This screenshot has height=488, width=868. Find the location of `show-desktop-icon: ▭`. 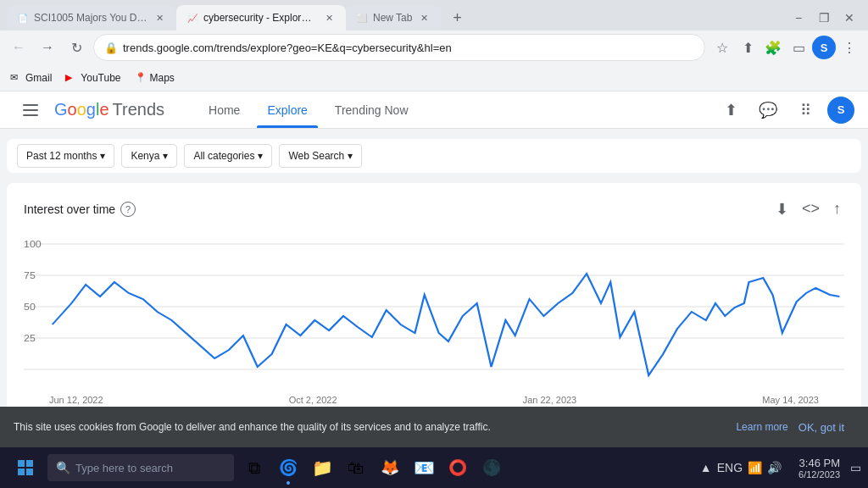

show-desktop-icon: ▭ is located at coordinates (856, 468).